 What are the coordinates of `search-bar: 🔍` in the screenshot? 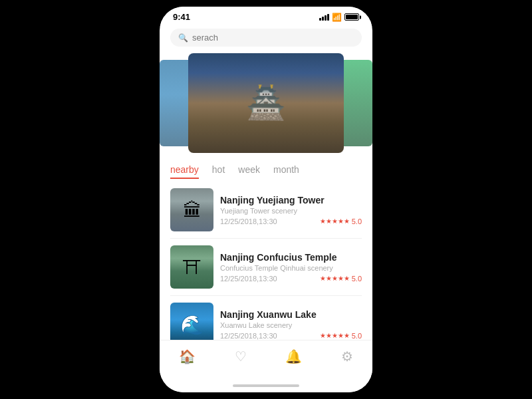 It's located at (266, 37).